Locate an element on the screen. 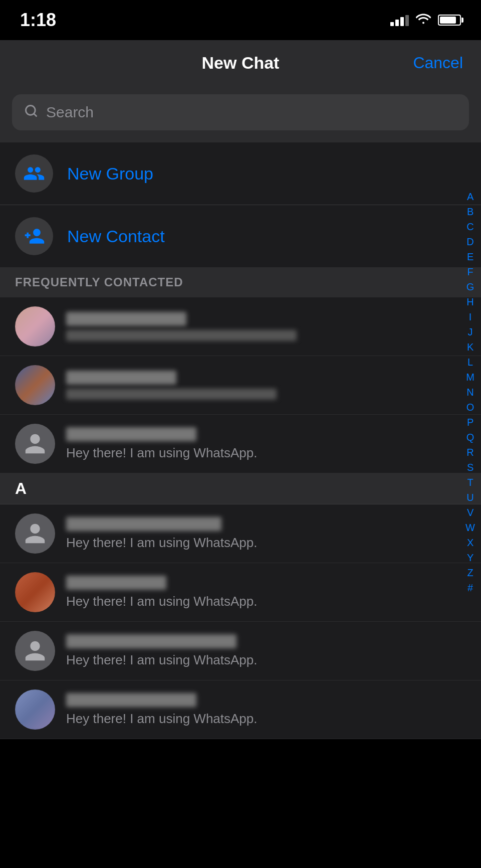 This screenshot has height=868, width=481. alpha-B: B is located at coordinates (470, 212).